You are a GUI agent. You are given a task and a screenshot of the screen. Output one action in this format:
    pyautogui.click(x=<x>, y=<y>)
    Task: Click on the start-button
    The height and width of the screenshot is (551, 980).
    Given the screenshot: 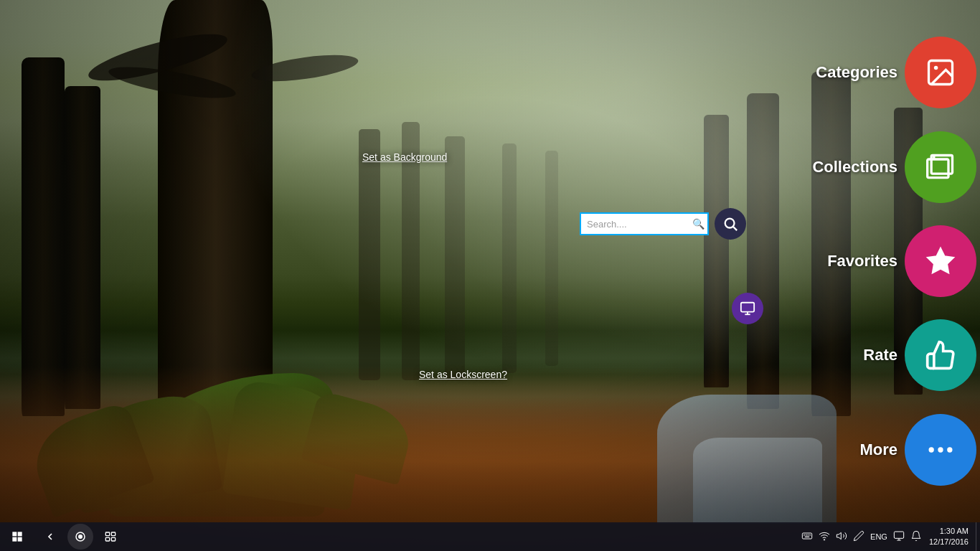 What is the action you would take?
    pyautogui.click(x=17, y=537)
    